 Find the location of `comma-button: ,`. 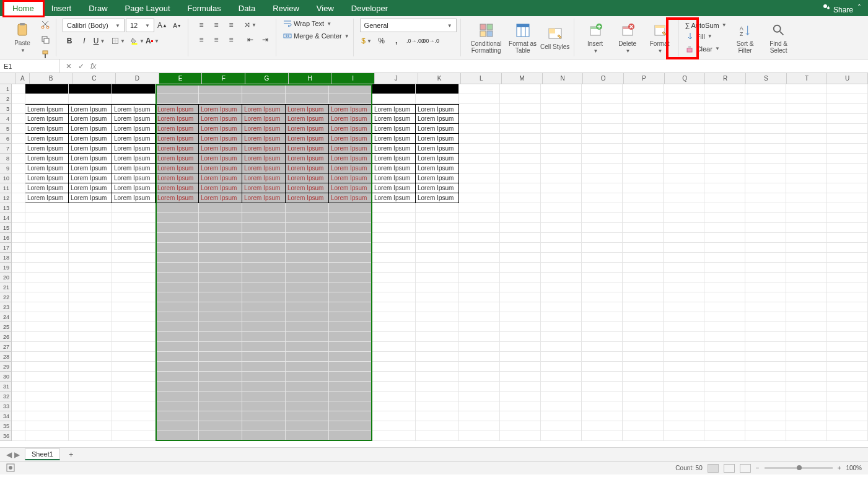

comma-button: , is located at coordinates (397, 41).